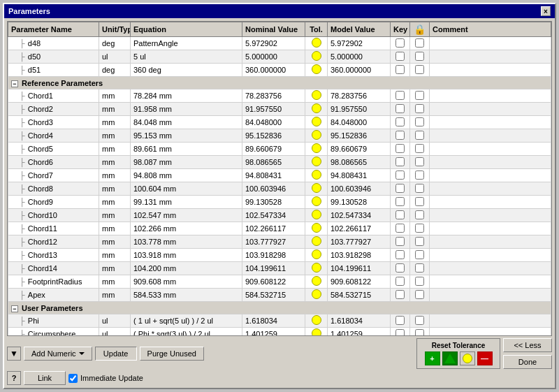 The image size is (559, 392). Describe the element at coordinates (52, 333) in the screenshot. I see `param-name: Circumsphere` at that location.